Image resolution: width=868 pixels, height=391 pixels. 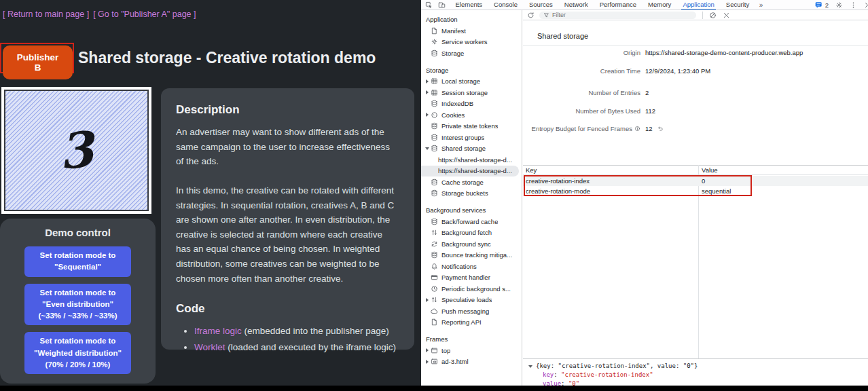 I want to click on sidebar-item-label: Payment handler, so click(x=466, y=277).